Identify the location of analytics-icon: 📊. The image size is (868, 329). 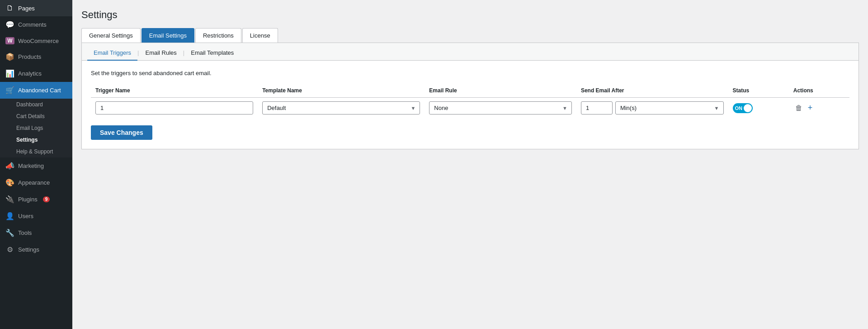
(10, 73).